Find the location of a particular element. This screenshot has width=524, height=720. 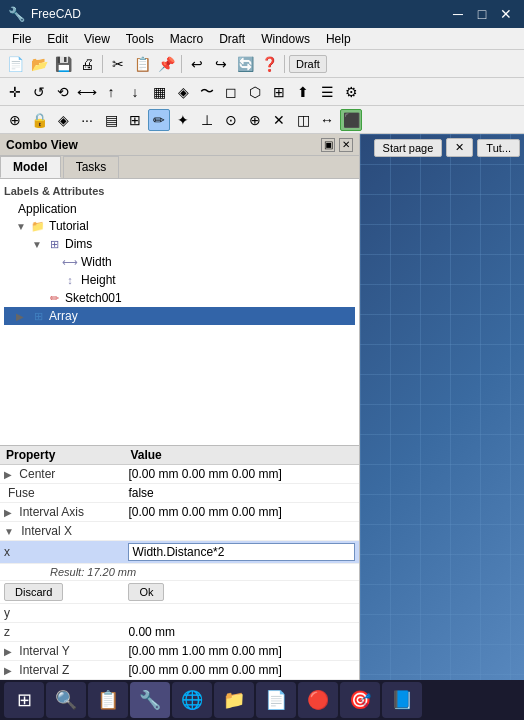

sketch001-icon: ✏ is located at coordinates (54, 298).